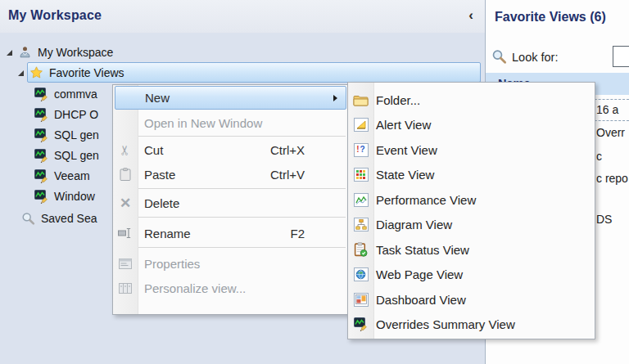 The width and height of the screenshot is (629, 364). Describe the element at coordinates (75, 94) in the screenshot. I see `tree-item-label: commva` at that location.